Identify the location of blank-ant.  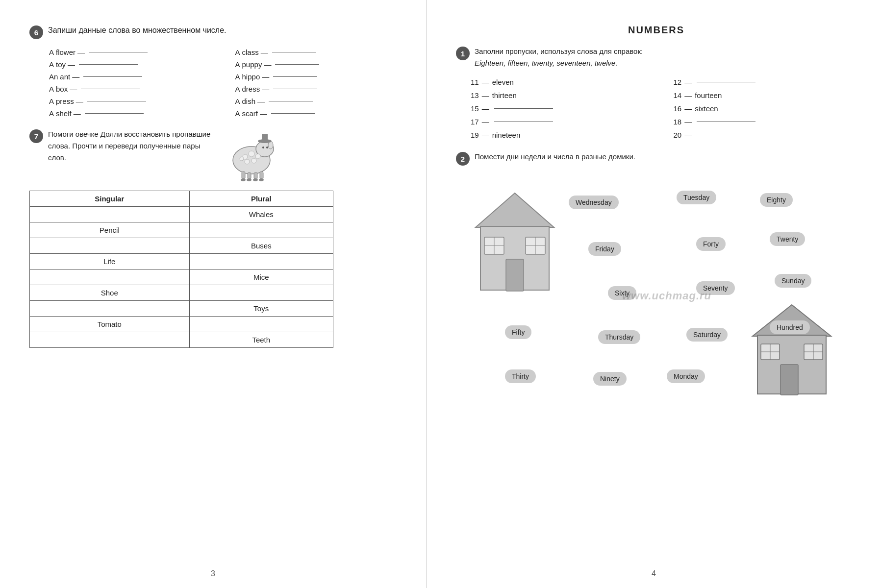
(113, 76).